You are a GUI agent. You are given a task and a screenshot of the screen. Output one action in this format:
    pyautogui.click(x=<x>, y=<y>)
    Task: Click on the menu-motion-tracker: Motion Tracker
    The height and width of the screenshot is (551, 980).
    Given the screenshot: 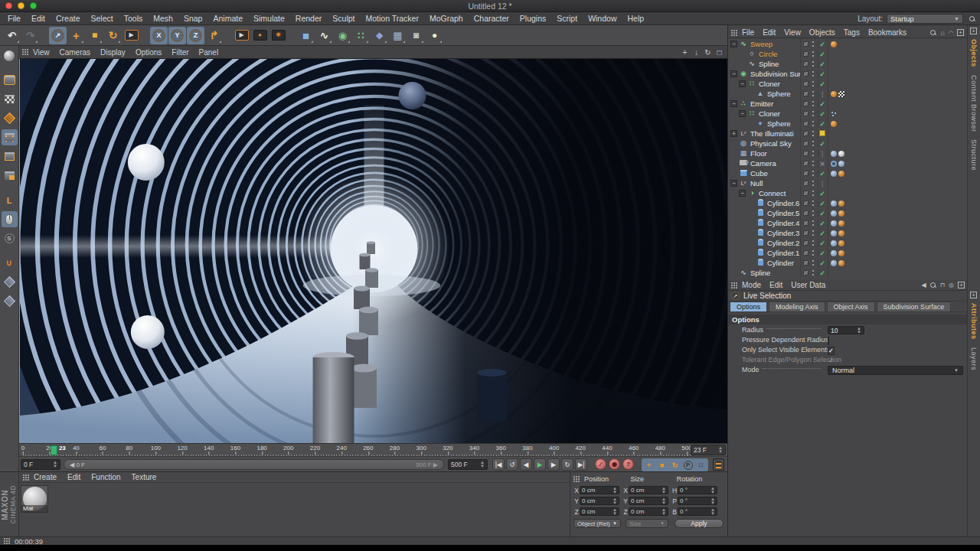 What is the action you would take?
    pyautogui.click(x=392, y=18)
    